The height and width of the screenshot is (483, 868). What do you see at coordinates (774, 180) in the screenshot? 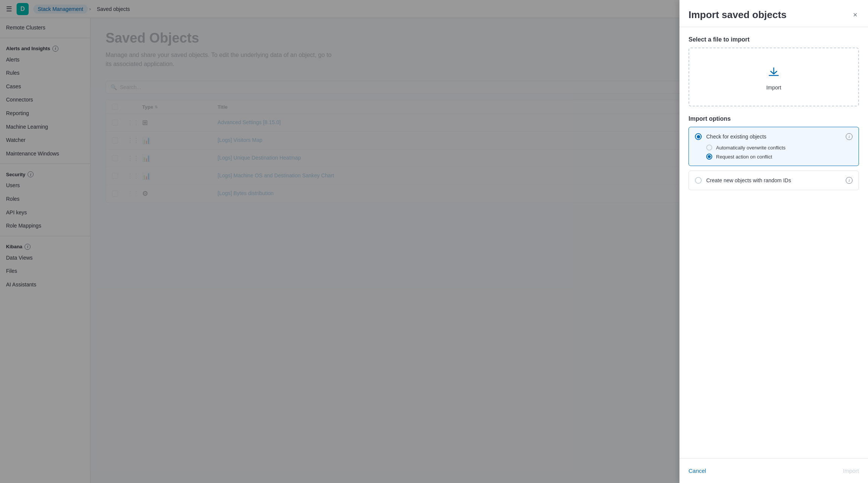
I see `option2-label: Create new objects with random IDs` at bounding box center [774, 180].